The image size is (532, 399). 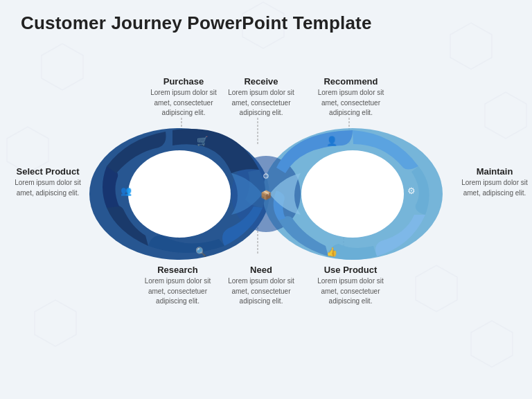 What do you see at coordinates (493, 182) in the screenshot?
I see `label-maintain: Maintain Lorem ipsum dolor sit amet, adi…` at bounding box center [493, 182].